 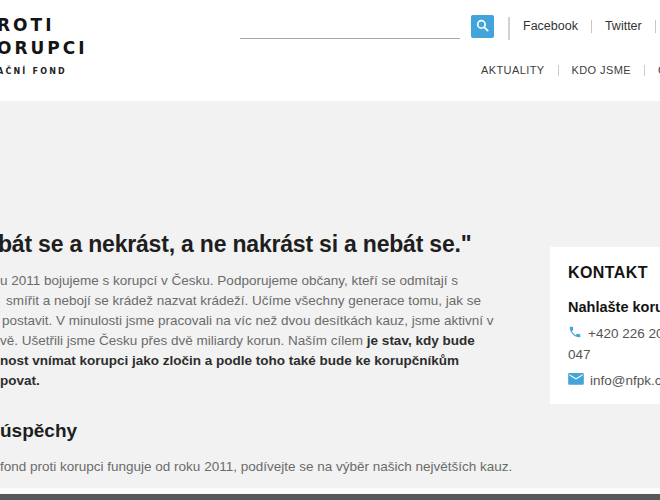 What do you see at coordinates (624, 334) in the screenshot?
I see `phone-number-line-1: +420 226 209` at bounding box center [624, 334].